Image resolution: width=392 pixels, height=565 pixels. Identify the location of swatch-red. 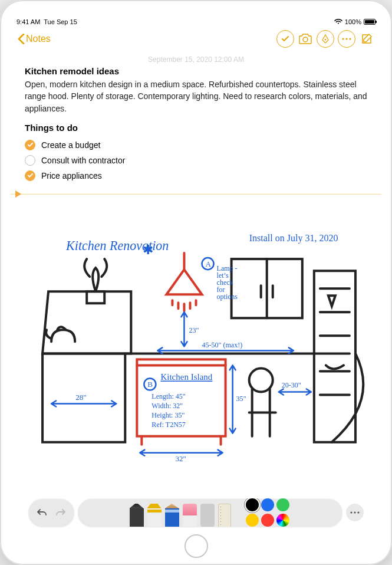
(268, 520).